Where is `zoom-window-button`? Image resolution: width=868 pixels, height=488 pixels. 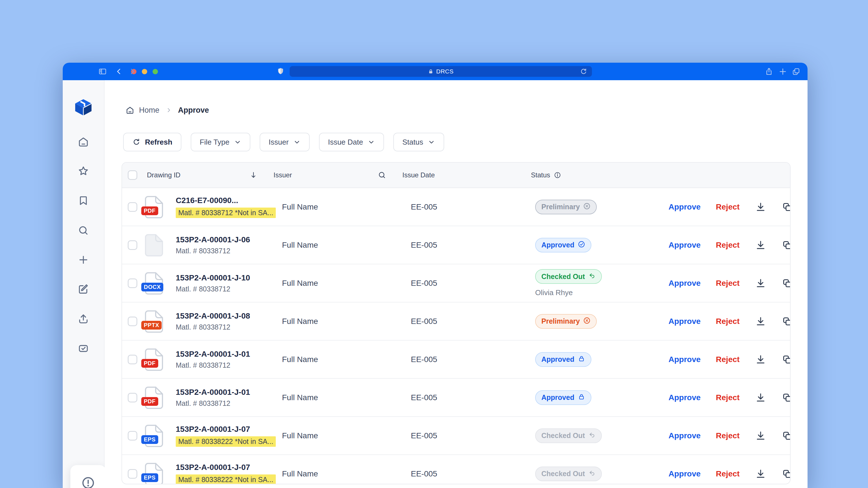
zoom-window-button is located at coordinates (155, 72).